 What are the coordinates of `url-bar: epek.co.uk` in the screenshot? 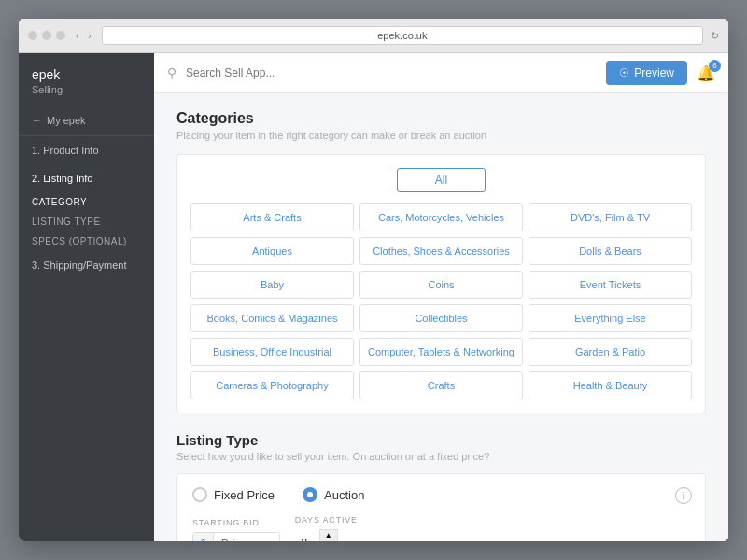 It's located at (402, 35).